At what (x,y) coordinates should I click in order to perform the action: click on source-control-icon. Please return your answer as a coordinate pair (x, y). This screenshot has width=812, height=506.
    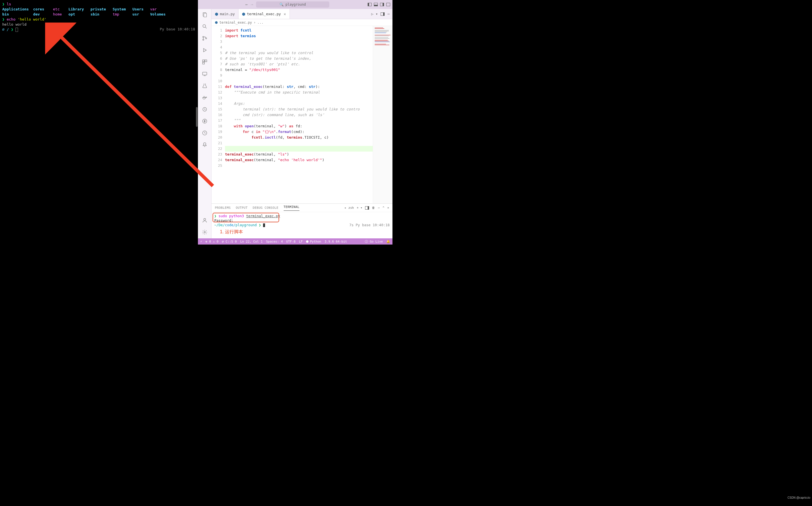
    Looking at the image, I should click on (205, 38).